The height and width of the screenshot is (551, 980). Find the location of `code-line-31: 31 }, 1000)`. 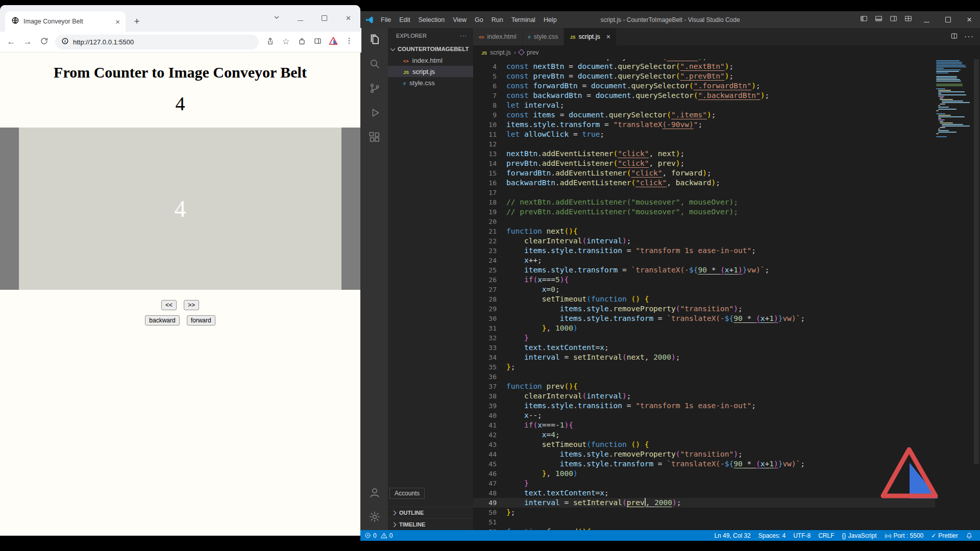

code-line-31: 31 }, 1000) is located at coordinates (704, 329).